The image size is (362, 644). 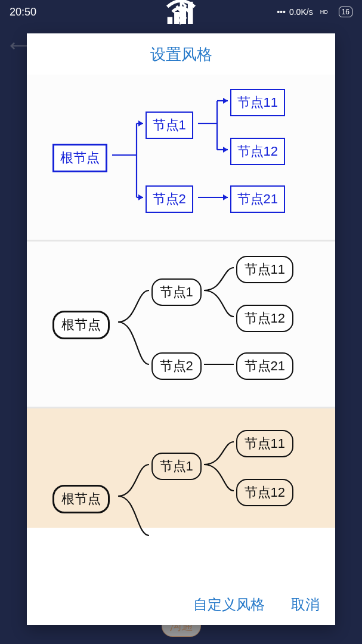 What do you see at coordinates (281, 12) in the screenshot?
I see `ellipsis-icon: •••` at bounding box center [281, 12].